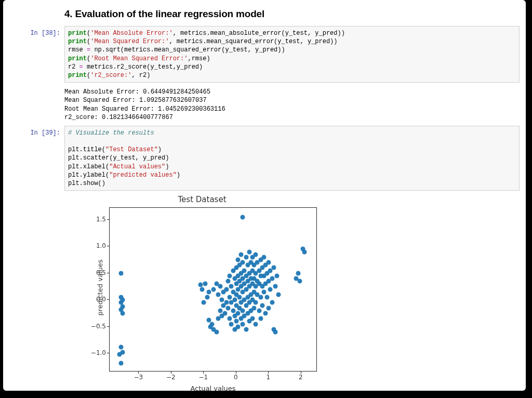 The width and height of the screenshot is (532, 398). Describe the element at coordinates (236, 377) in the screenshot. I see `chart-xtick: 0` at that location.